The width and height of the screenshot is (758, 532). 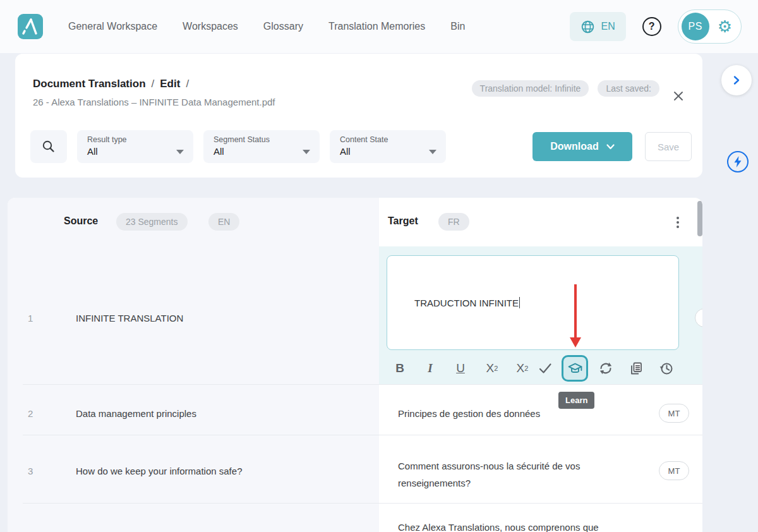 What do you see at coordinates (454, 222) in the screenshot?
I see `target-language-badge: FR` at bounding box center [454, 222].